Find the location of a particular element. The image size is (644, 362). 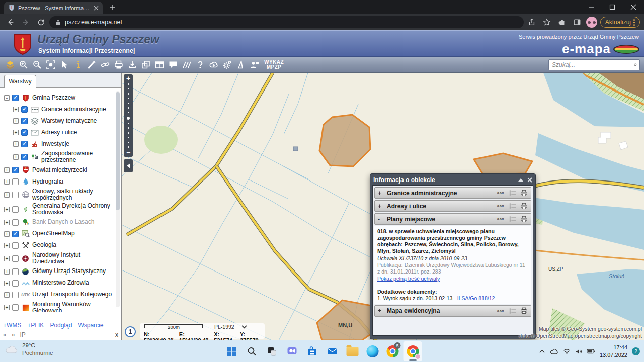

attribution-line1: Map tiles © Geo-System geo-system.com.pl is located at coordinates (581, 329).